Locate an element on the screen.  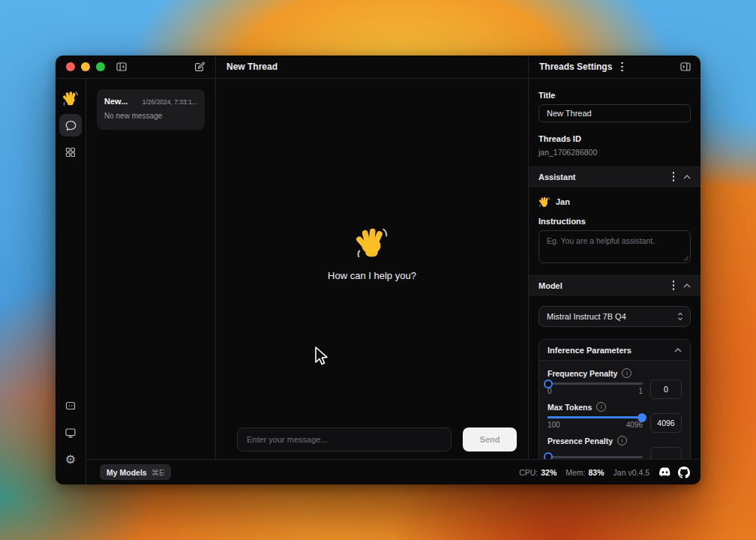
panel-title: Threads Settings is located at coordinates (576, 67).